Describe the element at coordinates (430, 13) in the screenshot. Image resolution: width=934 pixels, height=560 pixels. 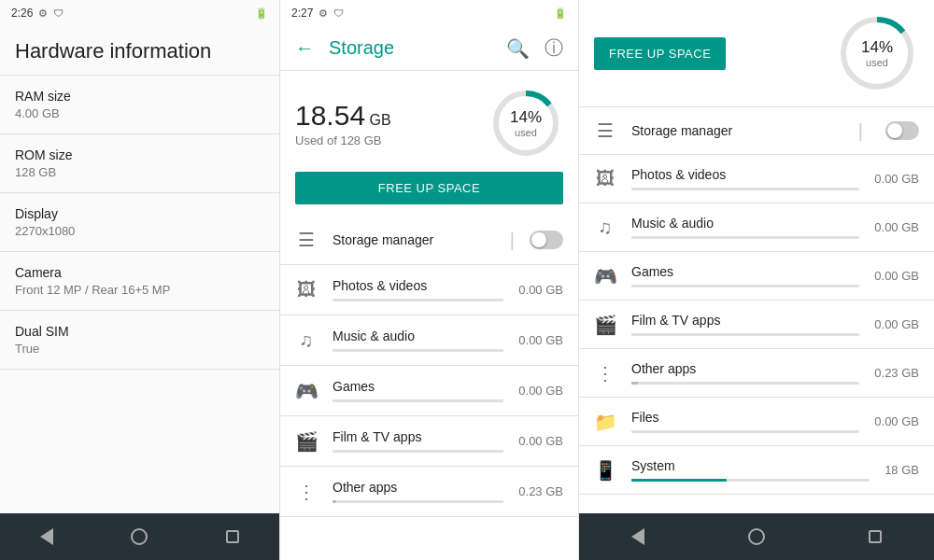
I see `status-bar-2: 2:27 ⚙ 🛡 🔋` at that location.